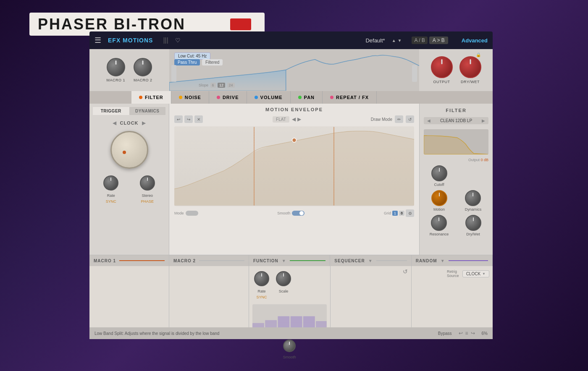 The width and height of the screenshot is (588, 371). What do you see at coordinates (209, 299) in the screenshot?
I see `macro2-col` at bounding box center [209, 299].